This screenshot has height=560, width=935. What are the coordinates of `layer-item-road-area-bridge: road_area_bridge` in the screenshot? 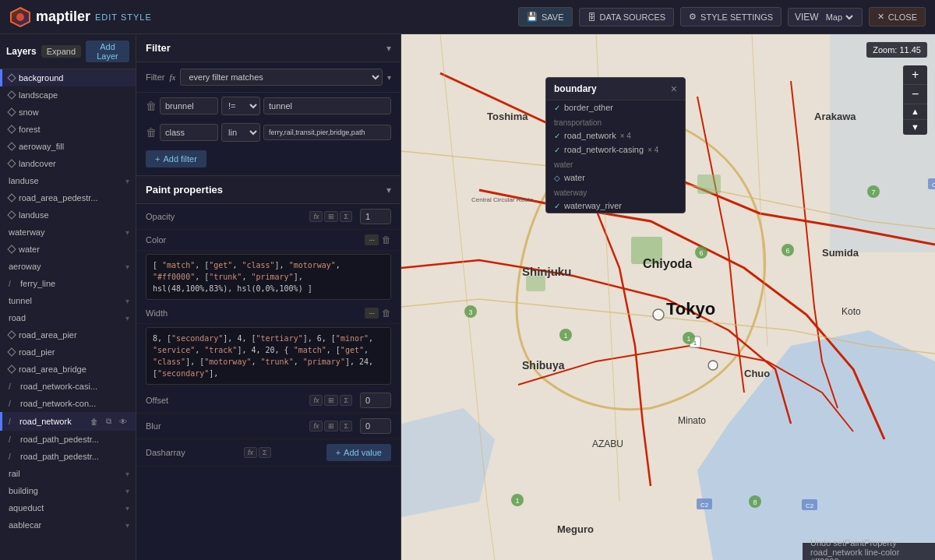 It's located at (68, 369).